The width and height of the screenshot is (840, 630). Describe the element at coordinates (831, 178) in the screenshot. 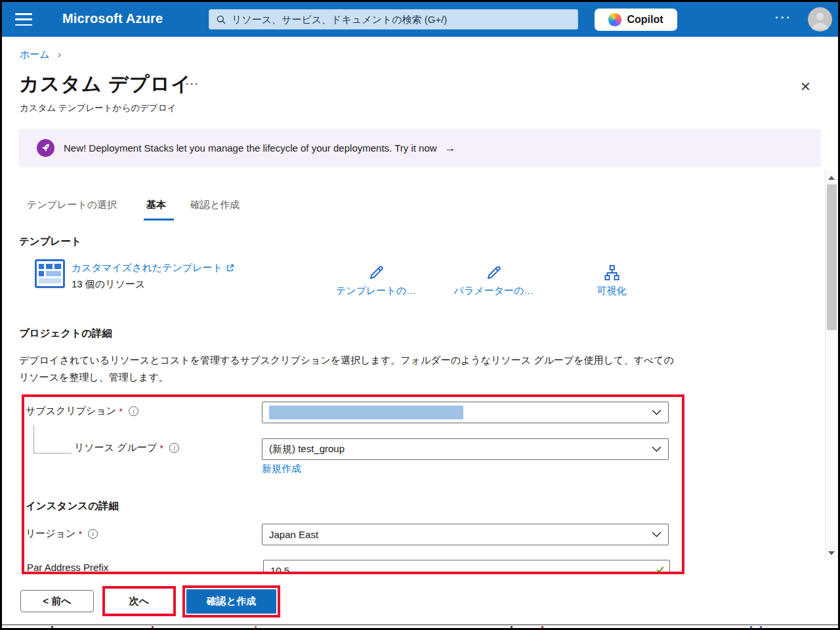

I see `scroll-up-icon` at that location.